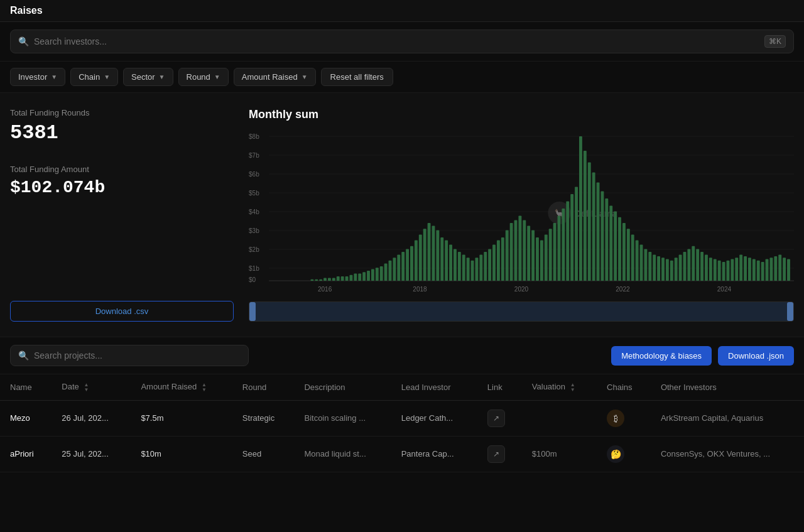  Describe the element at coordinates (661, 356) in the screenshot. I see `methodology-button: Methodology & biases` at that location.